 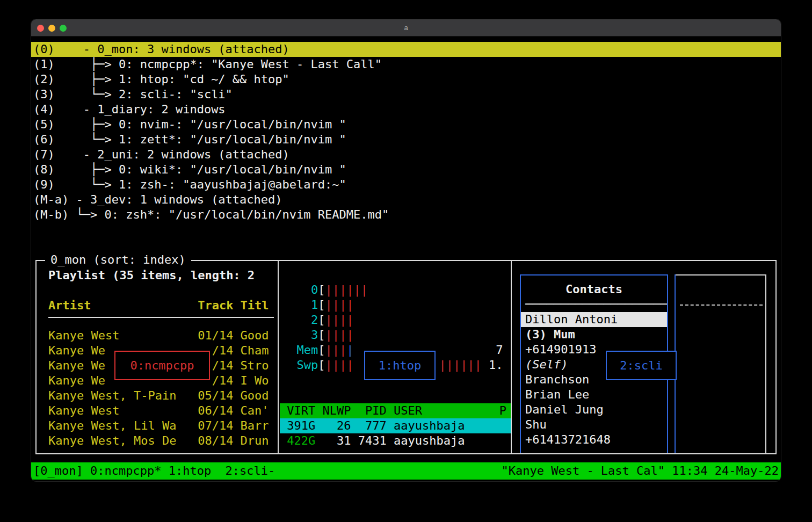 I want to click on playlist-rows: Kanye West 01/14 Good Kanye We /14 Cham …, so click(x=159, y=388).